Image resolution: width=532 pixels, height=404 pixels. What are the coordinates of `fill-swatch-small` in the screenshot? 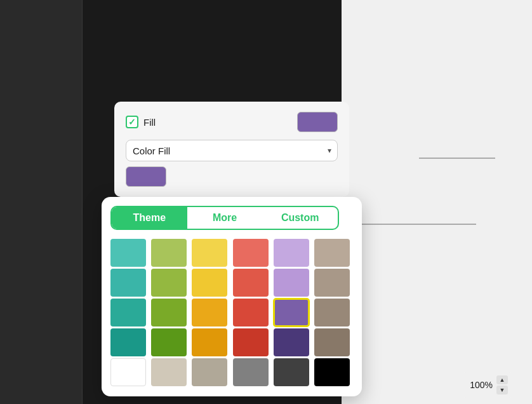 It's located at (146, 177).